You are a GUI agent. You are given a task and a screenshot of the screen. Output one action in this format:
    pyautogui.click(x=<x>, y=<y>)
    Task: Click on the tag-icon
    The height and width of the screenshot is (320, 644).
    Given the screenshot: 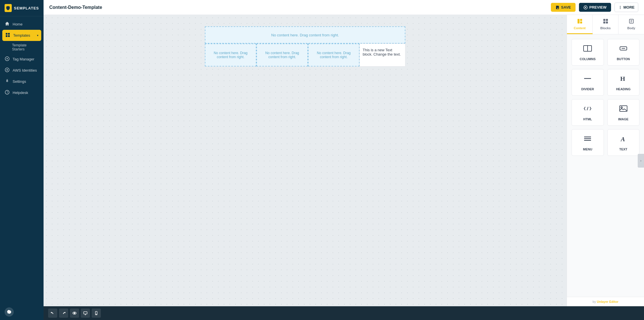 What is the action you would take?
    pyautogui.click(x=7, y=59)
    